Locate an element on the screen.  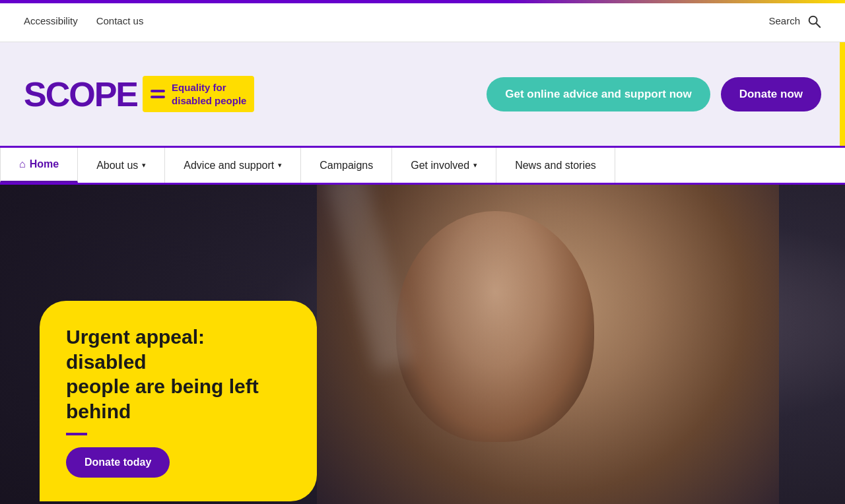
top-bar: Accessibility Contact us Search is located at coordinates (422, 21).